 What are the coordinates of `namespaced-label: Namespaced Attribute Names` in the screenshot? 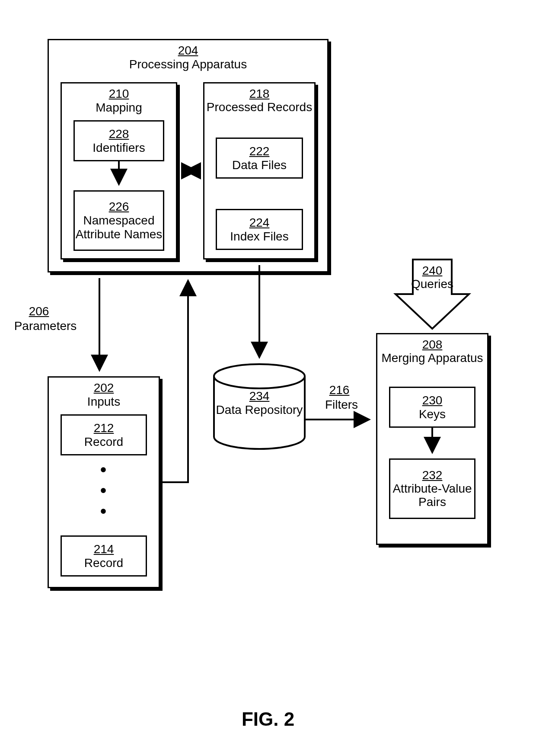 It's located at (119, 227).